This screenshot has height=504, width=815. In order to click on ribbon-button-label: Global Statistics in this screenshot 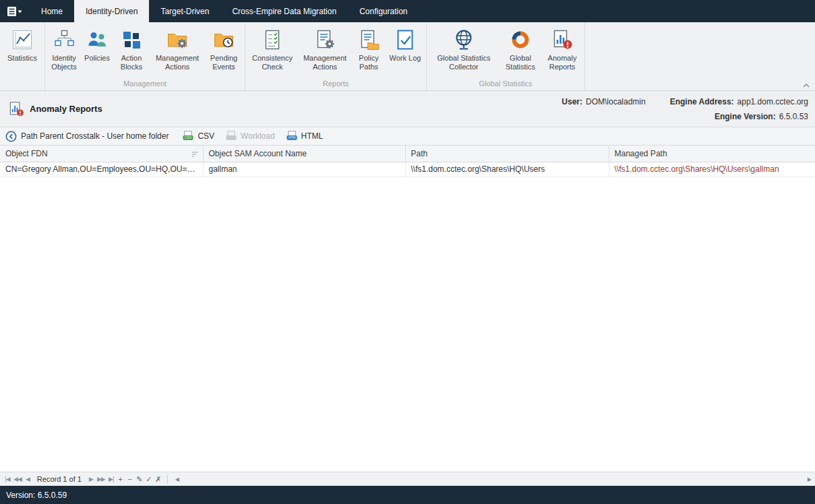, I will do `click(520, 62)`.